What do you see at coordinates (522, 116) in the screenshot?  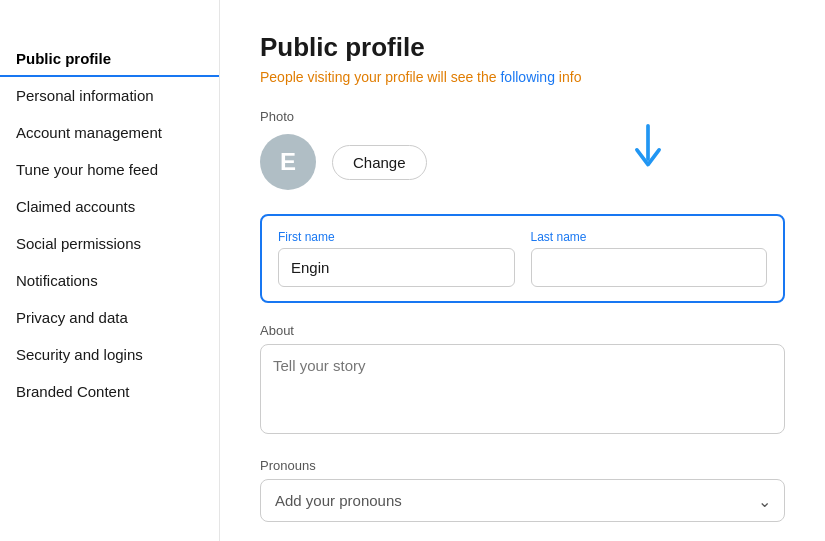 I see `photo-label: Photo` at bounding box center [522, 116].